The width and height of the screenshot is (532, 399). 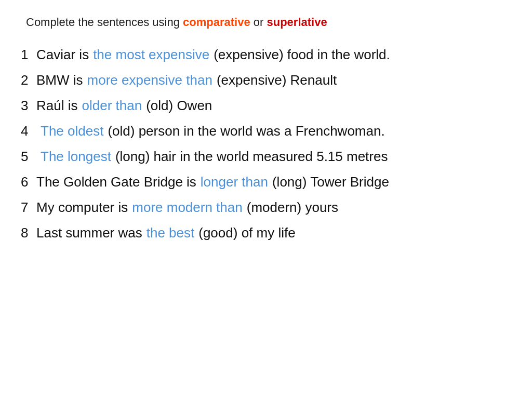 I want to click on sentence-after-6: (long) Tower Bridge, so click(x=330, y=182).